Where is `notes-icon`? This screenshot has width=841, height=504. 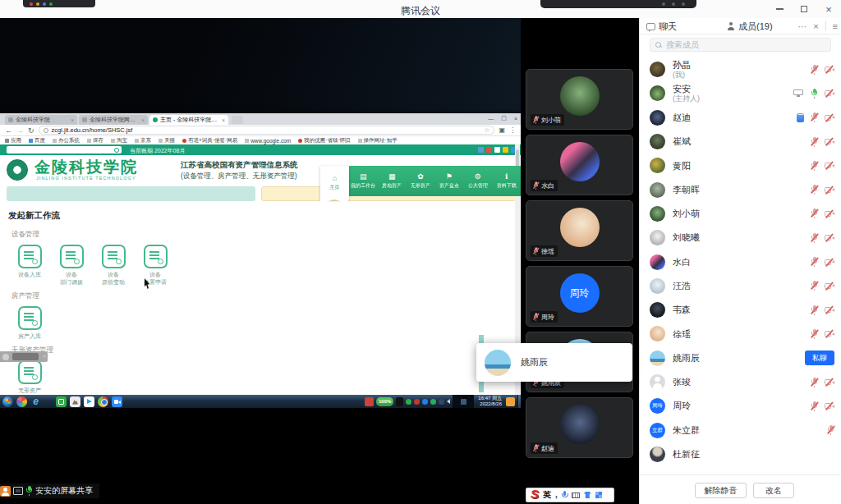
notes-icon is located at coordinates (61, 402).